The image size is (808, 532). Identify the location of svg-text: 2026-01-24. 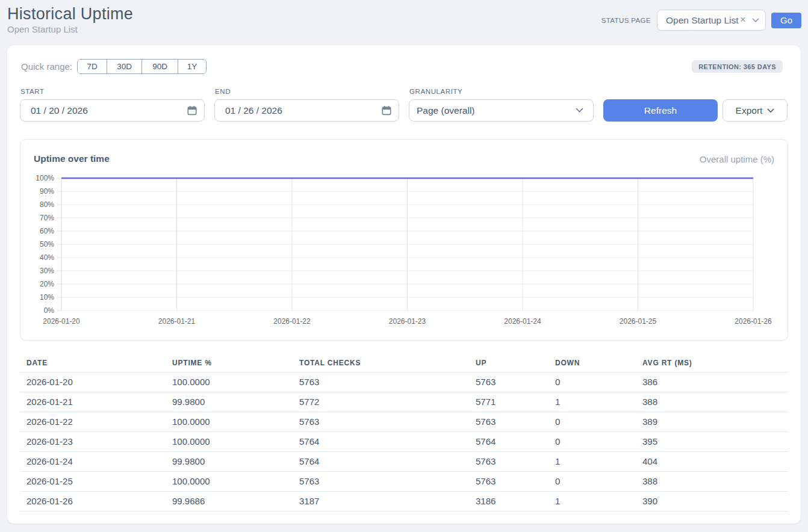
(523, 321).